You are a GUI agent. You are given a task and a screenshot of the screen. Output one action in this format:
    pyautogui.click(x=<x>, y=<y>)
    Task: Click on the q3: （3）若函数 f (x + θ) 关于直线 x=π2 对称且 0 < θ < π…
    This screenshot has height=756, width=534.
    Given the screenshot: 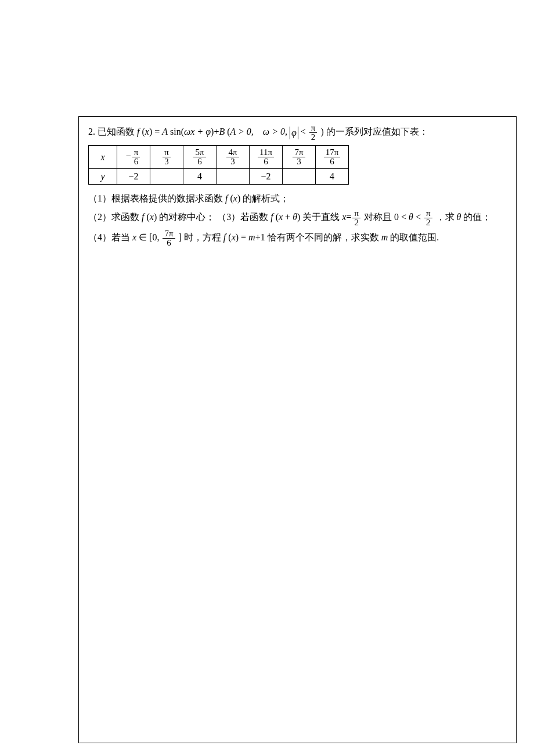 What is the action you would take?
    pyautogui.click(x=354, y=217)
    